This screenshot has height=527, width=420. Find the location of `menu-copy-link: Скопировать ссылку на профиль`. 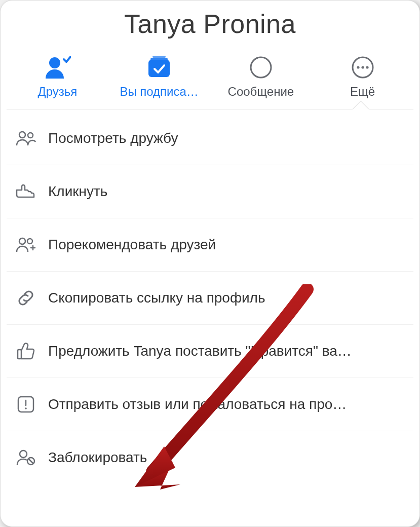

menu-copy-link: Скопировать ссылку на профиль is located at coordinates (210, 298).